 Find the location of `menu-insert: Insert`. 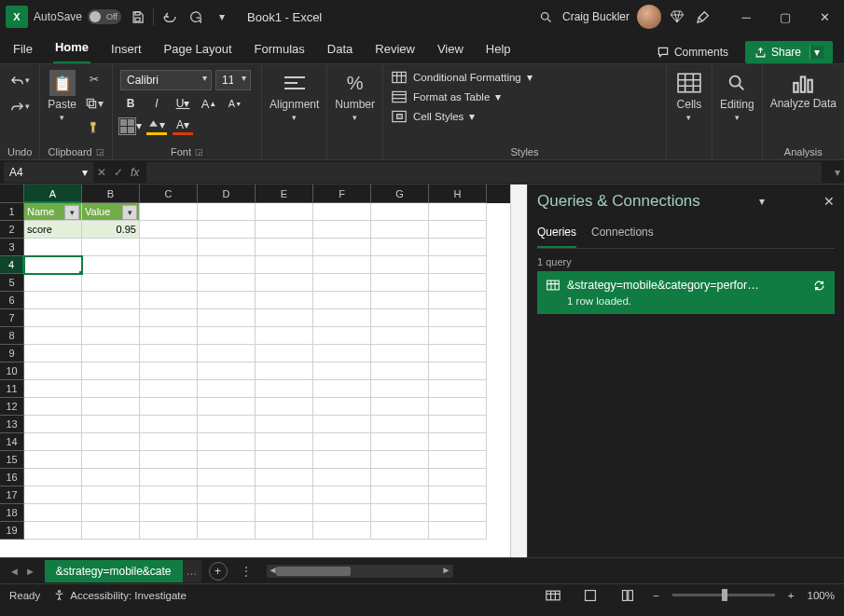

menu-insert: Insert is located at coordinates (127, 50).